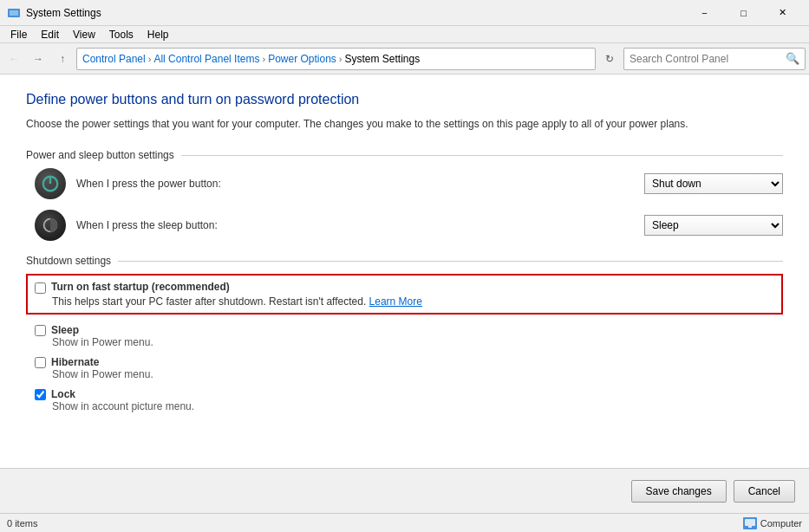  What do you see at coordinates (744, 13) in the screenshot?
I see `maximize-button: □` at bounding box center [744, 13].